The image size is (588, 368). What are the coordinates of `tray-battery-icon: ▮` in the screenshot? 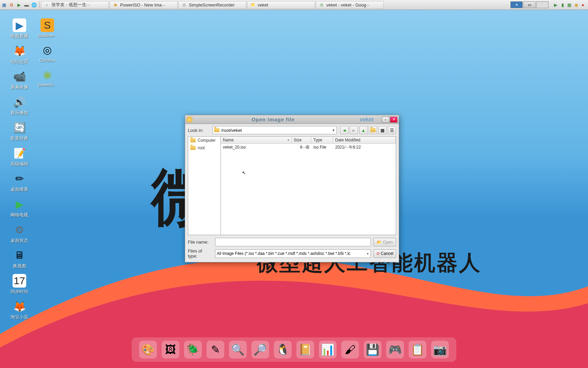 It's located at (562, 5).